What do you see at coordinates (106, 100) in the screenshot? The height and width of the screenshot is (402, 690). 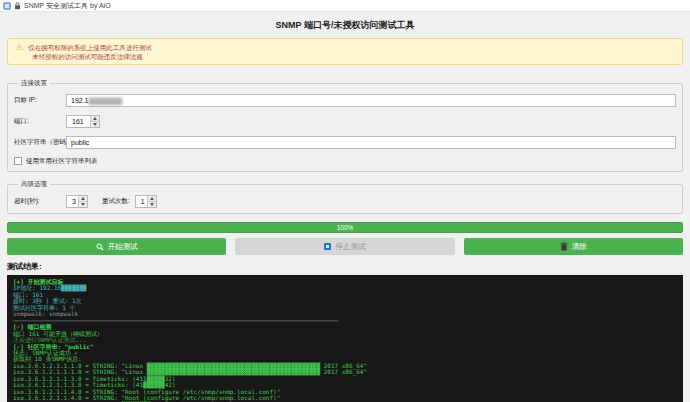 I see `target-ip-redacted: ▓▓▓▓▓▓▓▓` at bounding box center [106, 100].